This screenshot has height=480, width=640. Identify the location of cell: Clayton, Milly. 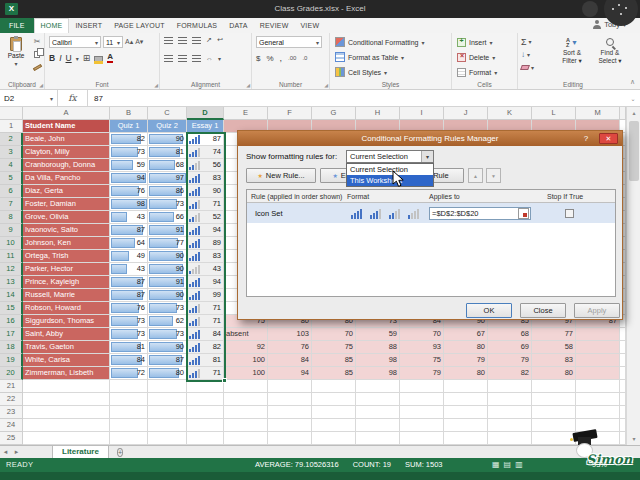
(66, 152).